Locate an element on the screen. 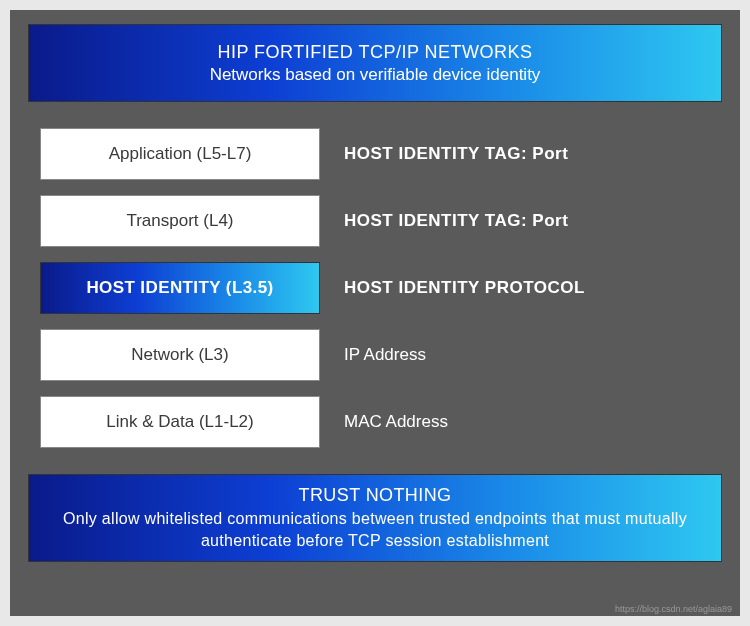  footer-subtitle: Only allow whitelisted communications be… is located at coordinates (375, 530).